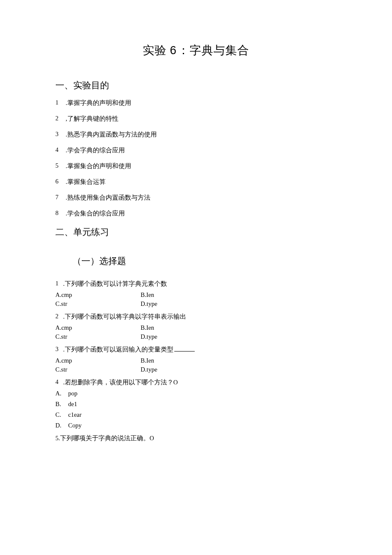 This screenshot has height=555, width=392. What do you see at coordinates (95, 150) in the screenshot?
I see `objective-text: .学会字典的综合应用` at bounding box center [95, 150].